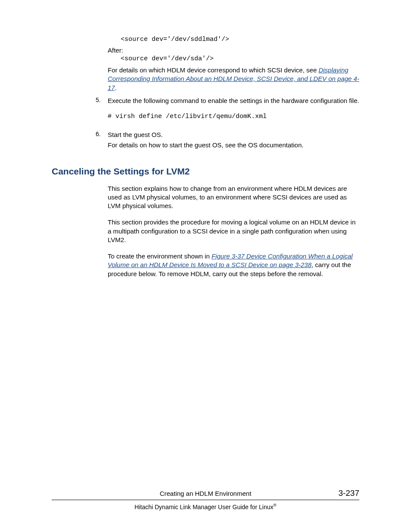 The height and width of the screenshot is (532, 411). Describe the element at coordinates (240, 59) in the screenshot. I see `code-after: <source dev='/dev/sda'/>` at that location.